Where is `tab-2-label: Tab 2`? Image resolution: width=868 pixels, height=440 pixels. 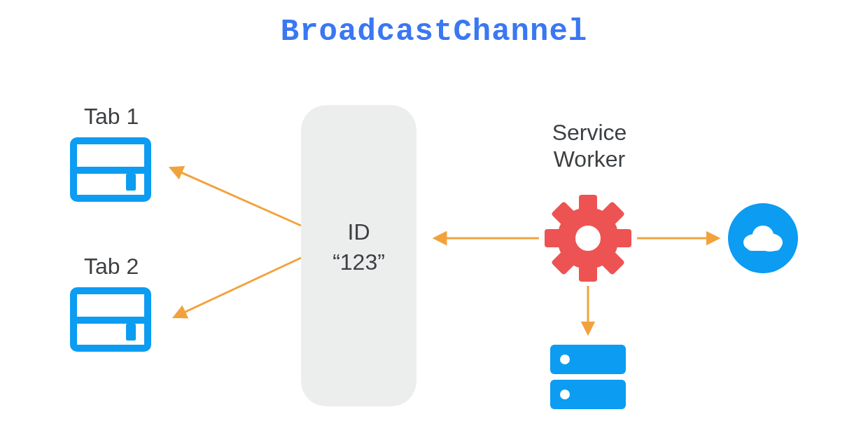 tab-2-label: Tab 2 is located at coordinates (111, 266).